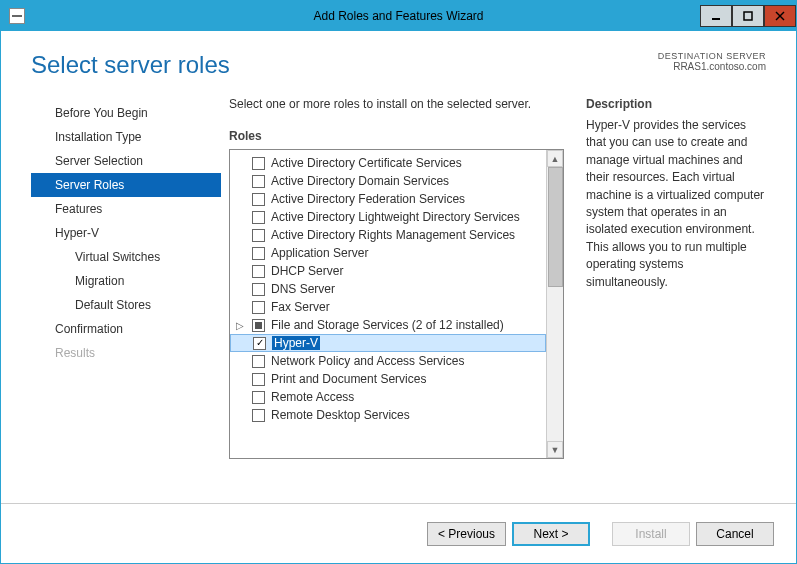  Describe the element at coordinates (126, 161) in the screenshot. I see `sidebar-item-server-selection: Server Selection` at that location.